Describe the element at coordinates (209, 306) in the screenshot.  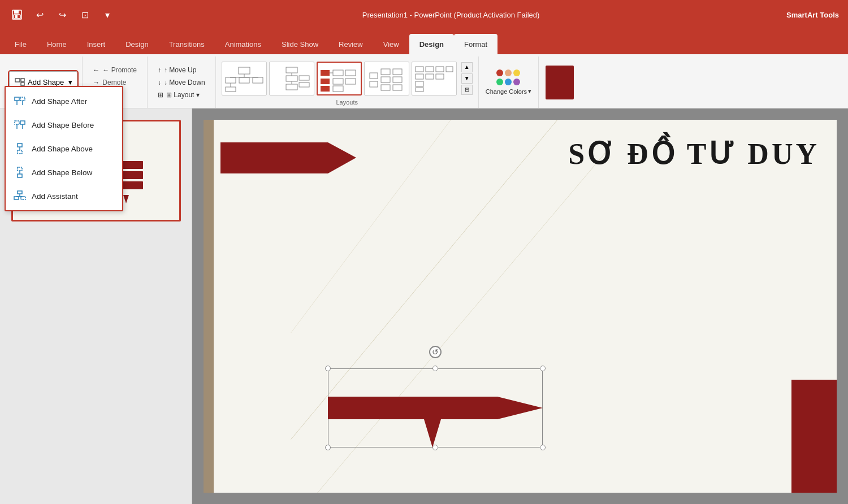
I see `left-border` at that location.